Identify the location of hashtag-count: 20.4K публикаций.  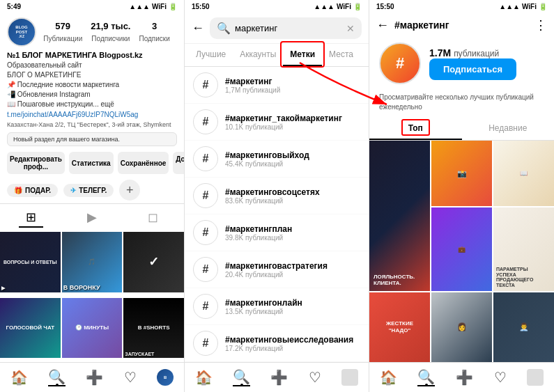
(293, 274).